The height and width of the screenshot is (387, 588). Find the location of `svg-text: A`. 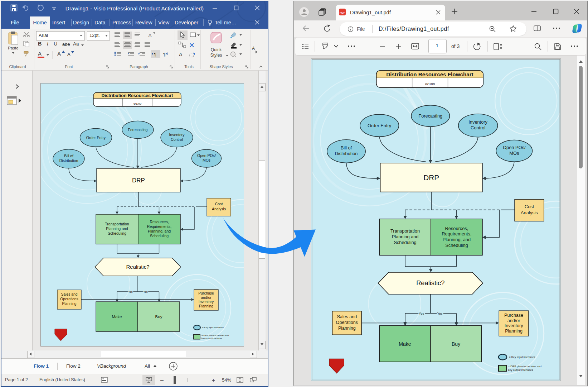

svg-text: A is located at coordinates (150, 35).